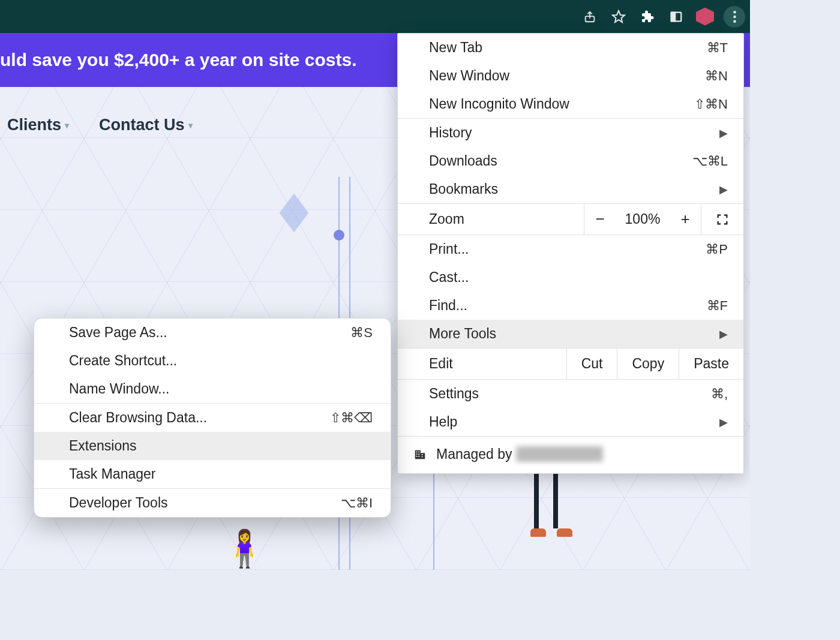  Describe the element at coordinates (574, 190) in the screenshot. I see `menu-label: Bookmarks` at that location.